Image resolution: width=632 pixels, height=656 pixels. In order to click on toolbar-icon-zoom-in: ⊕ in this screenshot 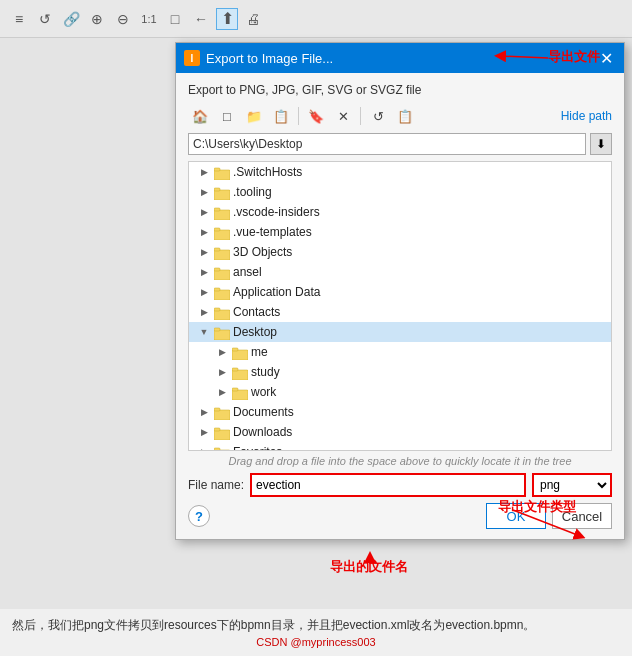, I will do `click(97, 19)`.